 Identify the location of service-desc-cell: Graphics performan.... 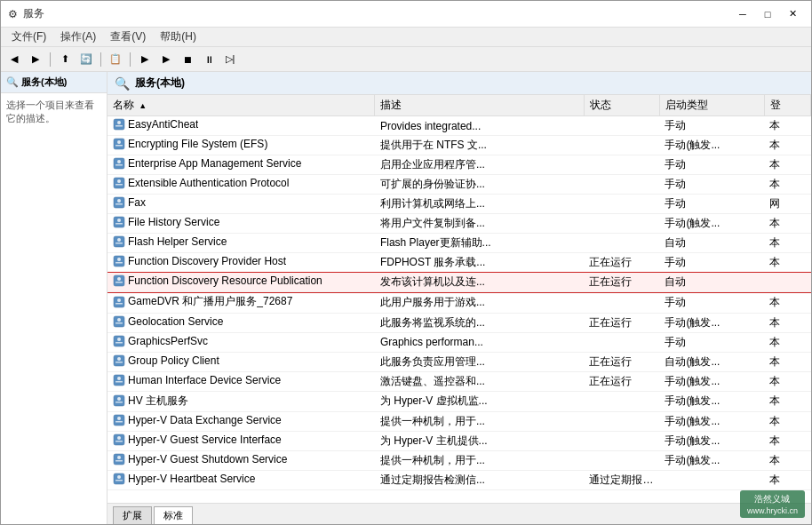
(480, 342).